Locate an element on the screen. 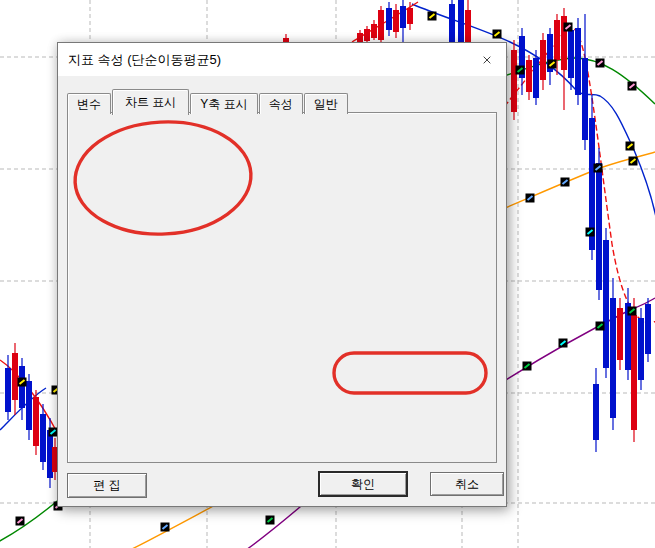 The height and width of the screenshot is (548, 655). close-button is located at coordinates (487, 60).